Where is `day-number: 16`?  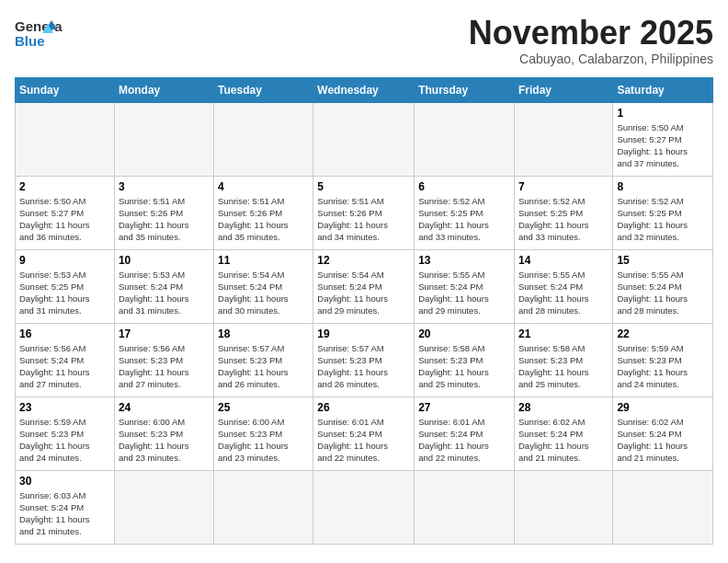 day-number: 16 is located at coordinates (64, 334).